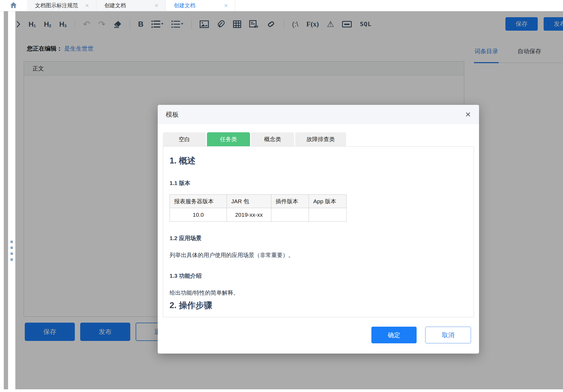 The width and height of the screenshot is (563, 392). I want to click on home-button, so click(13, 5).